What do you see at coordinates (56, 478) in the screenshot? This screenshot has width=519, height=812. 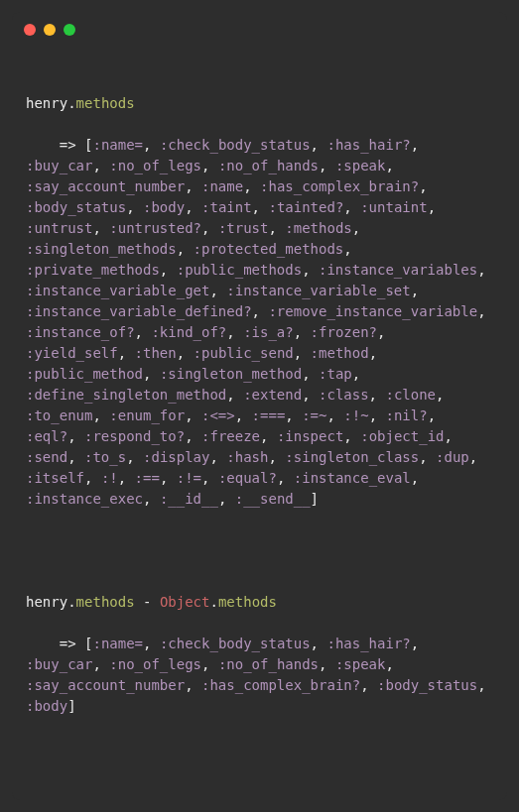 I see `symbol: :itself` at bounding box center [56, 478].